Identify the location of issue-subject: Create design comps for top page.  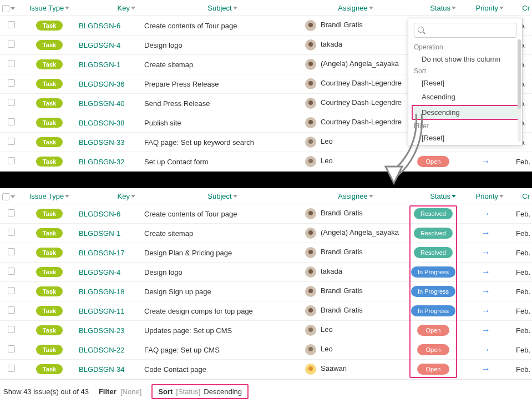
(222, 311).